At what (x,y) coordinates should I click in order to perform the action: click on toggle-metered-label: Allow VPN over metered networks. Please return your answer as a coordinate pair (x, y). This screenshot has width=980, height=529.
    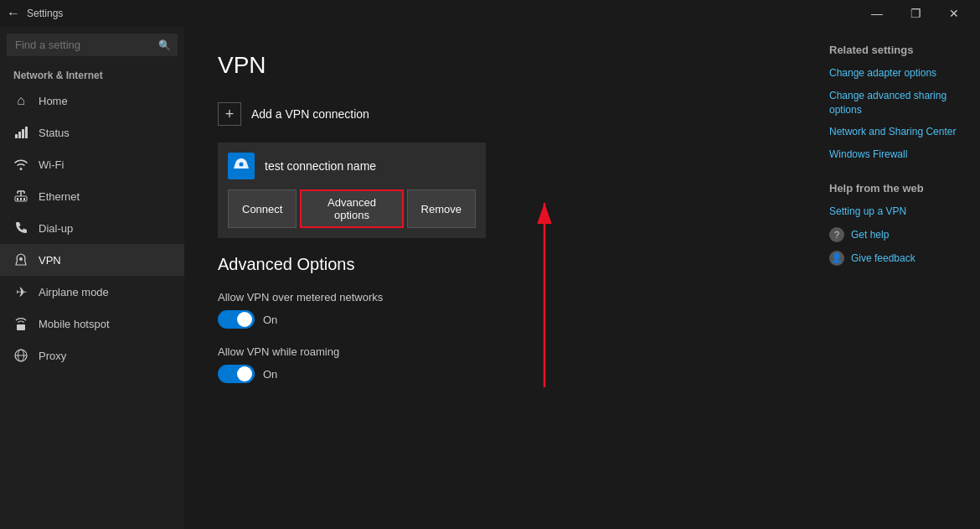
    Looking at the image, I should click on (498, 297).